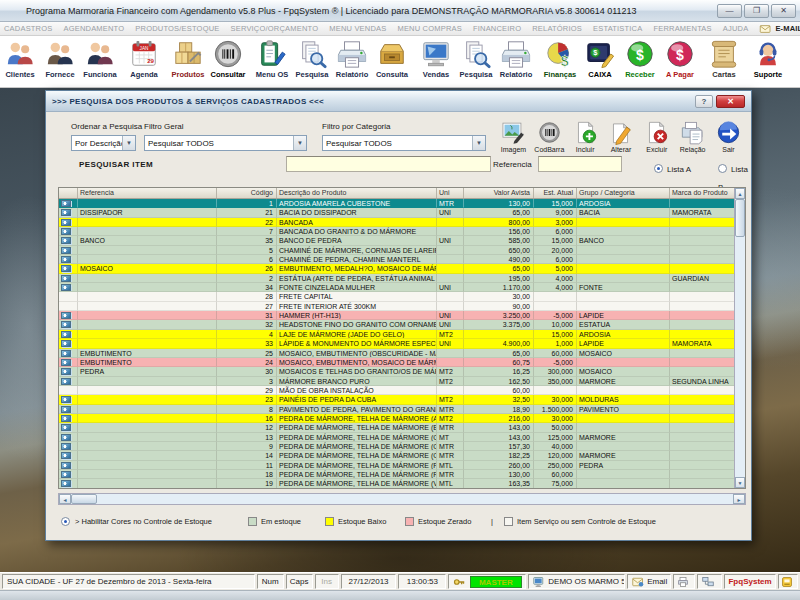  Describe the element at coordinates (396, 438) in the screenshot. I see `table-row: 13PEDRA DE MÁRMORE, TELHA DE MÁRMORE (CH…` at that location.